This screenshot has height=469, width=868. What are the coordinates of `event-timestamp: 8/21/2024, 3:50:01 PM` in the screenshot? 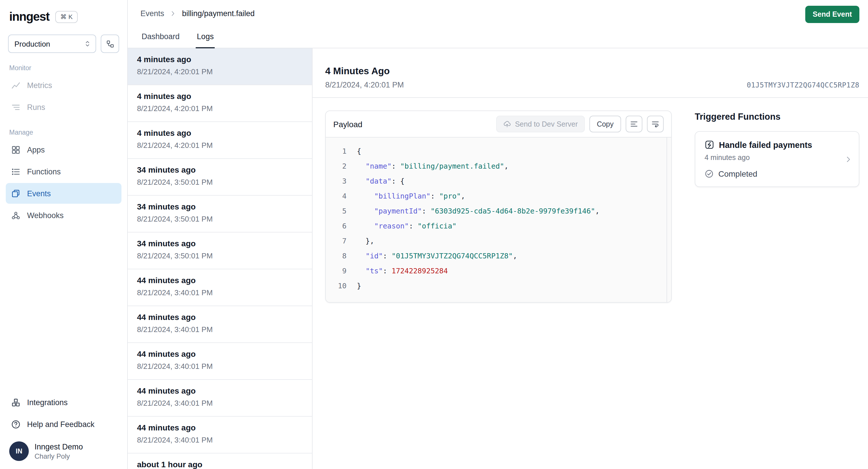 It's located at (220, 219).